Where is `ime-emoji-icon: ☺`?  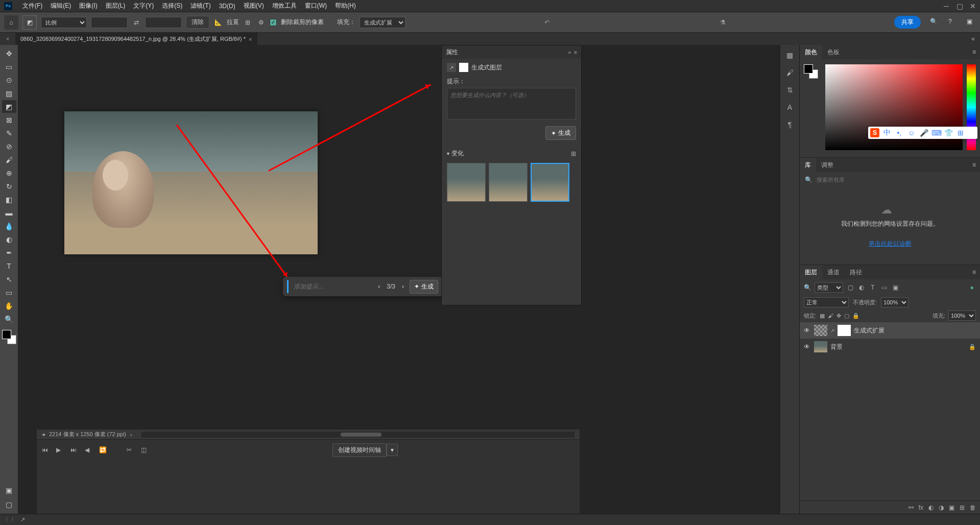 ime-emoji-icon: ☺ is located at coordinates (912, 133).